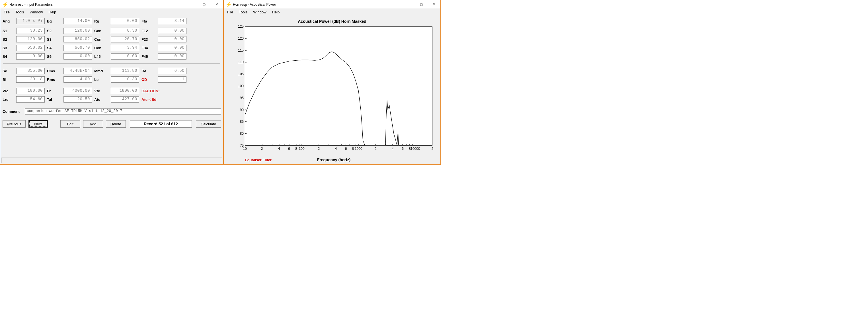 The image size is (868, 329). I want to click on field-label: Re, so click(149, 71).